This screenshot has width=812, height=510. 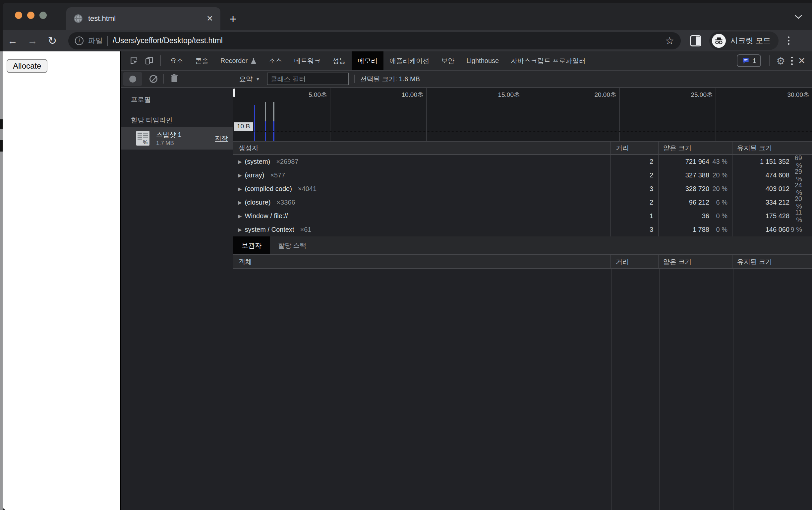 What do you see at coordinates (669, 40) in the screenshot?
I see `bookmark-star-icon: ☆` at bounding box center [669, 40].